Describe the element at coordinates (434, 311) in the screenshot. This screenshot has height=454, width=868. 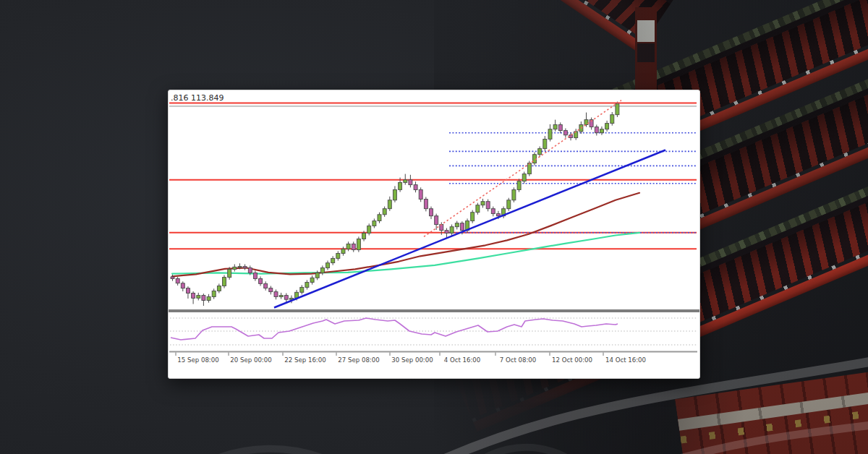
I see `panel-separator` at that location.